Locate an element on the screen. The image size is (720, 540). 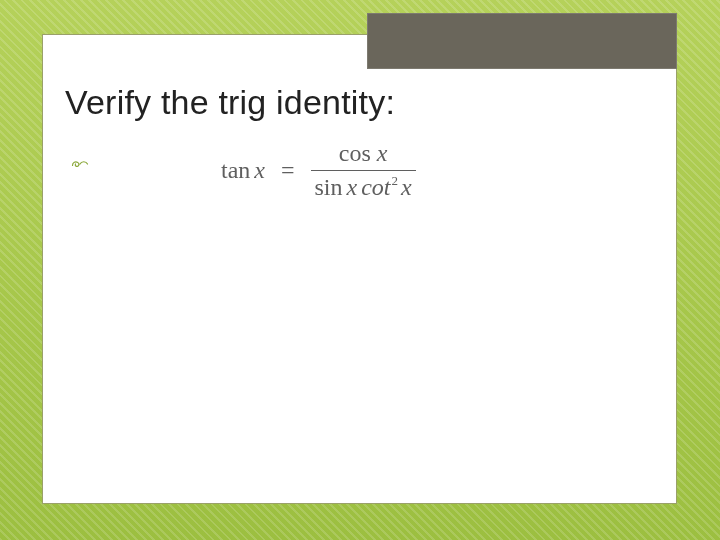
formula-fraction: cos x sin x cot2 x is located at coordinates (364, 170).